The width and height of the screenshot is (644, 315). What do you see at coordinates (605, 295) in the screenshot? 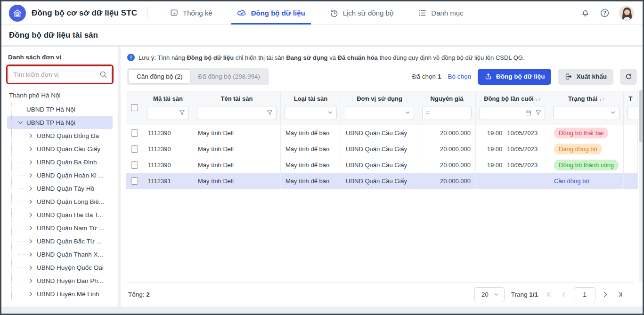
I see `next-page-button` at bounding box center [605, 295].